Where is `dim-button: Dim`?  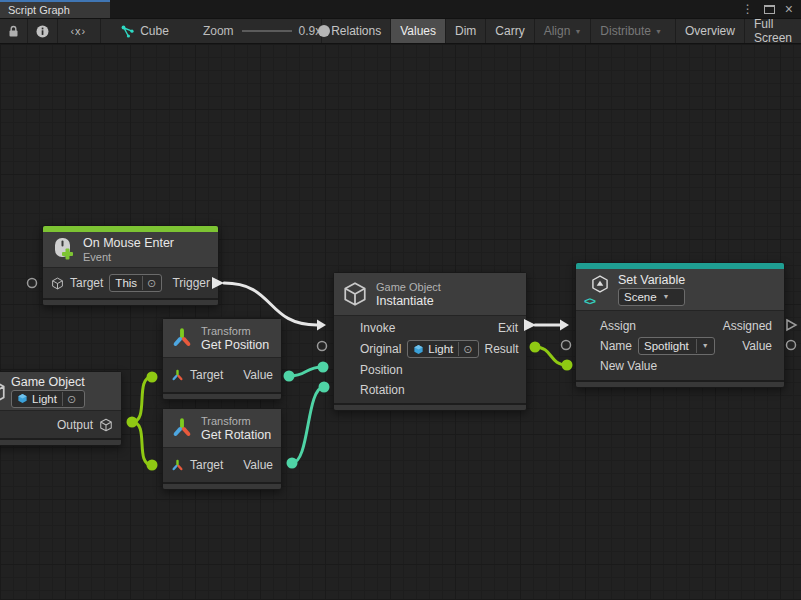 dim-button: Dim is located at coordinates (465, 31).